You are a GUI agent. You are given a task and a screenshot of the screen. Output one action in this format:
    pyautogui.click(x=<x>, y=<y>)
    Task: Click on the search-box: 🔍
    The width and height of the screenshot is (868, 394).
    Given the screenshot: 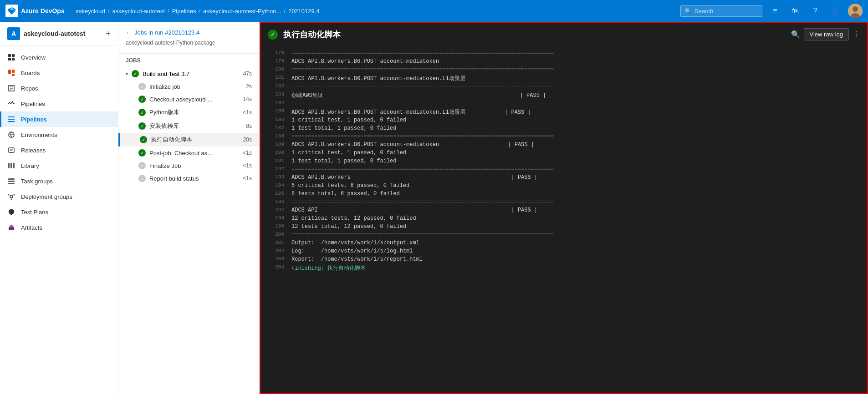 What is the action you would take?
    pyautogui.click(x=721, y=11)
    